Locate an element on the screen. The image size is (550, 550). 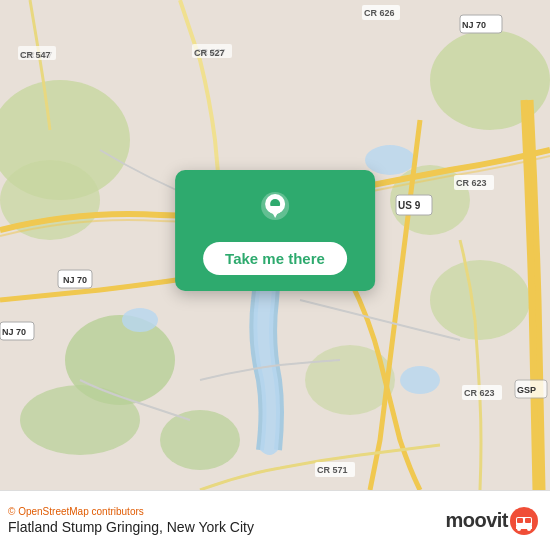
svg-text: CR 626 is located at coordinates (380, 13).